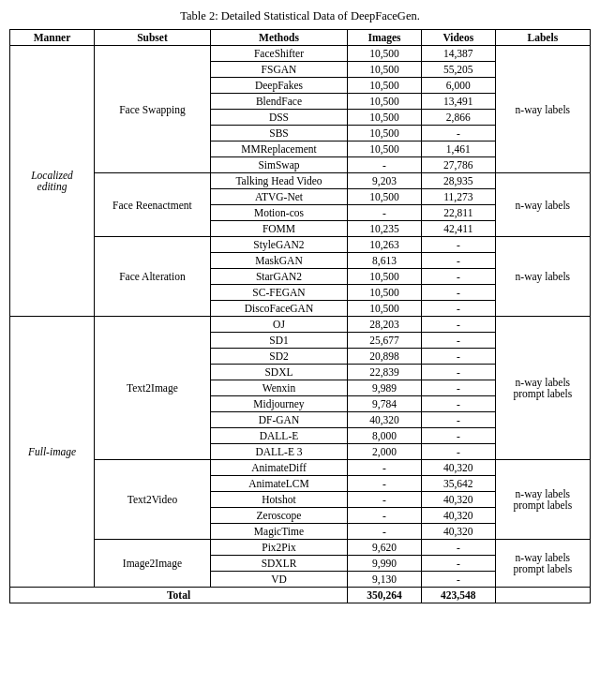 The image size is (600, 700). I want to click on header-methods: Methods, so click(278, 37).